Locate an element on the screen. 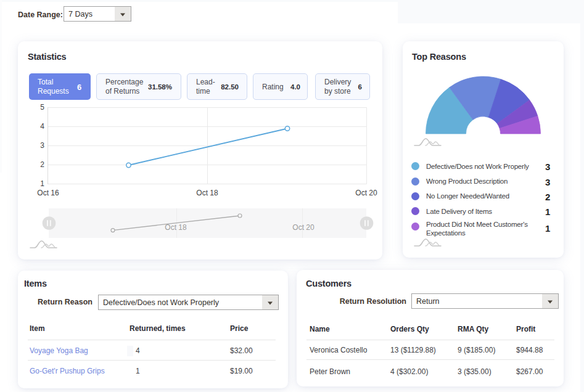 This screenshot has width=584, height=392. svg-text: 1 is located at coordinates (42, 184).